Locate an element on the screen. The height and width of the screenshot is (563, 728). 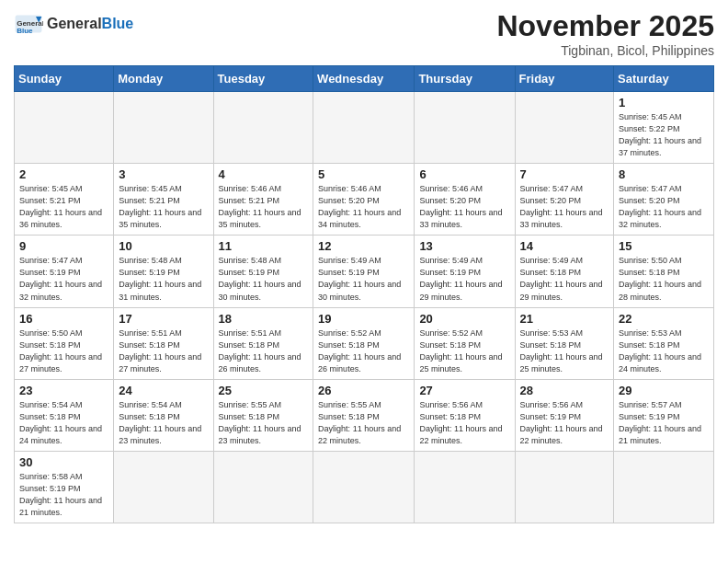
day-info: Sunrise: 5:45 AMSunset: 5:22 PMDaylight:… is located at coordinates (664, 135).